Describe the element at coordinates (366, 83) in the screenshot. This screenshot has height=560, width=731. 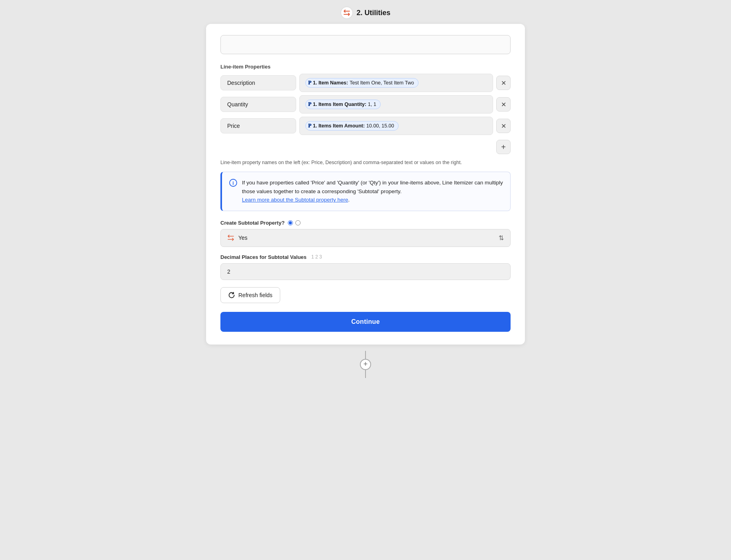
I see `table-row: Description 𝐏 1. Item Names: Test Item O…` at that location.